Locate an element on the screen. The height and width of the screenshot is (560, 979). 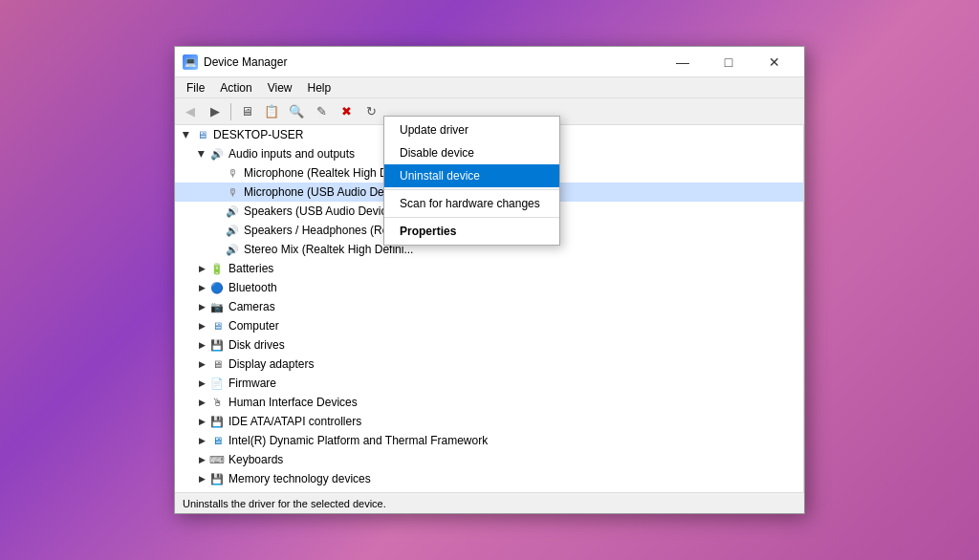
batteries-label: Batteries is located at coordinates (250, 269).